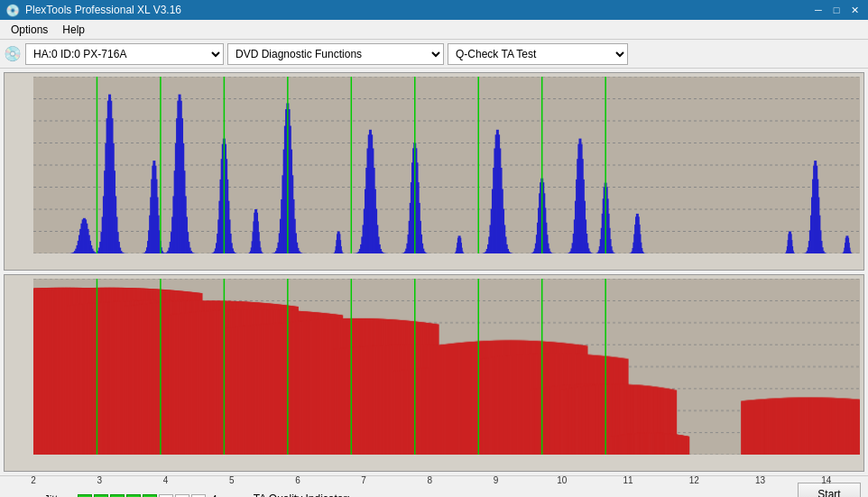  Describe the element at coordinates (301, 495) in the screenshot. I see `ta-quality-group: TA Quality Indicator: Very Good` at that location.